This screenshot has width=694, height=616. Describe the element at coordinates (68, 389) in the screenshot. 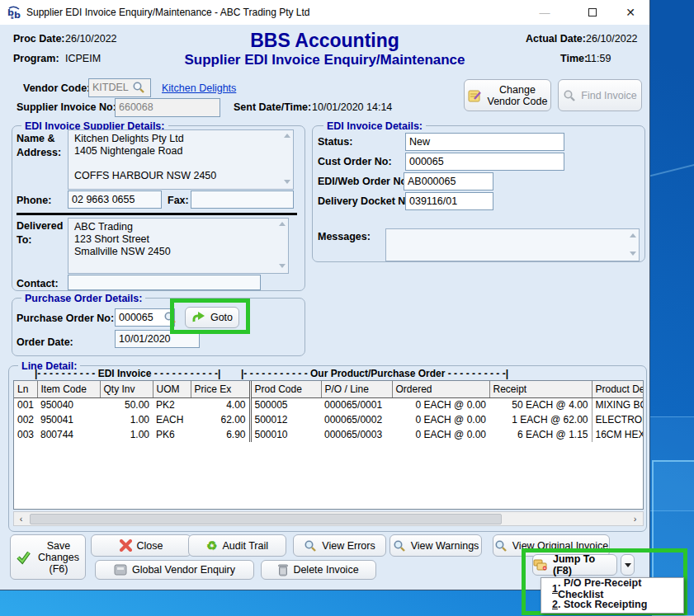

I see `col-item-code: Item Code` at that location.